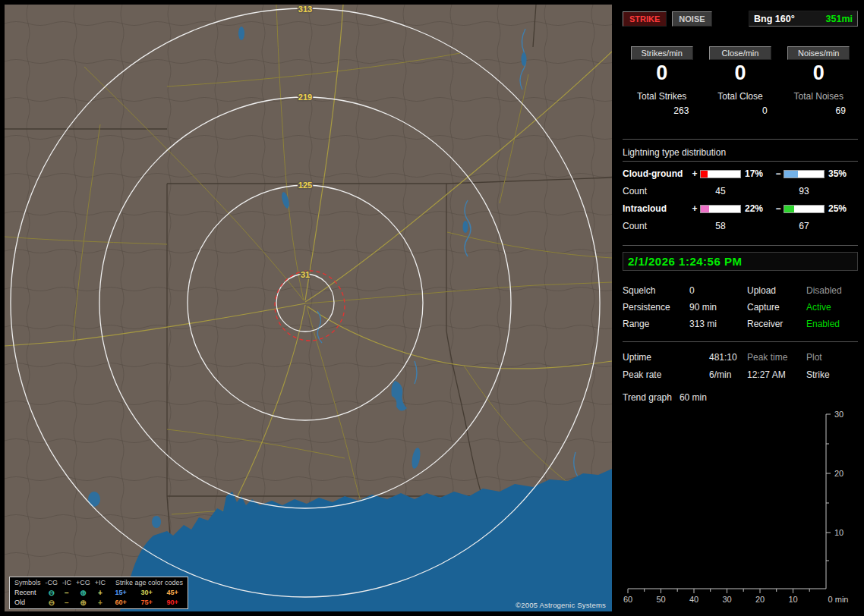 This screenshot has width=864, height=616. I want to click on old-pos-cg-icon: ⊕, so click(84, 602).